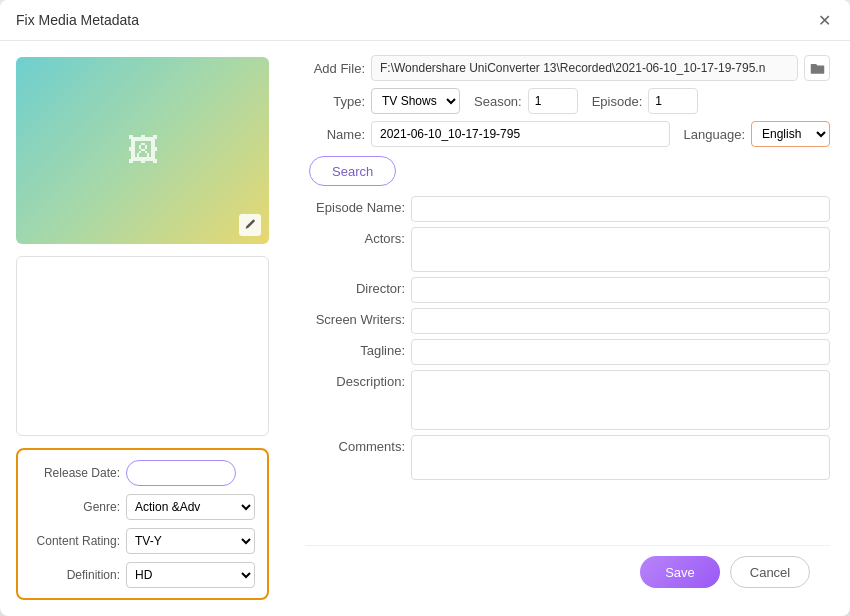 The image size is (850, 616). I want to click on thumbnail-box: 🖼, so click(142, 150).